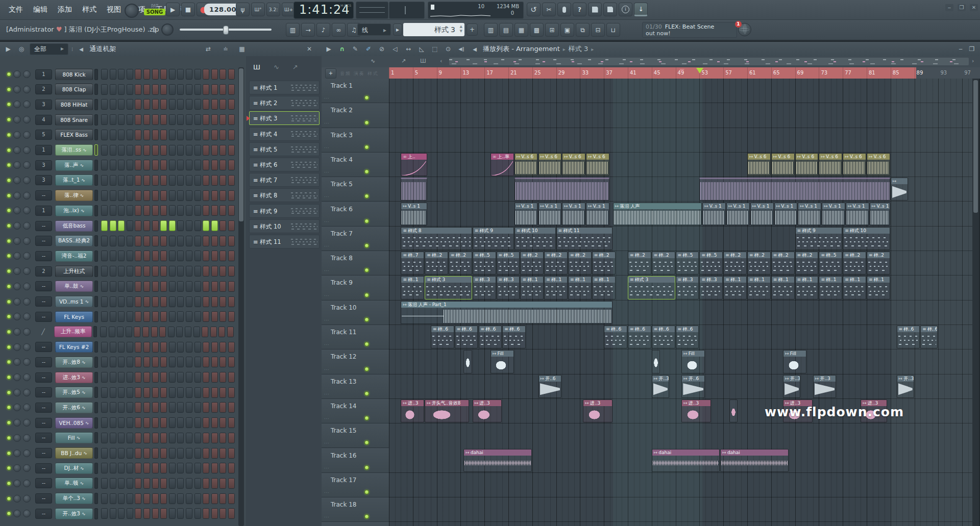  I want to click on track-header: Track 12···, so click(355, 362).